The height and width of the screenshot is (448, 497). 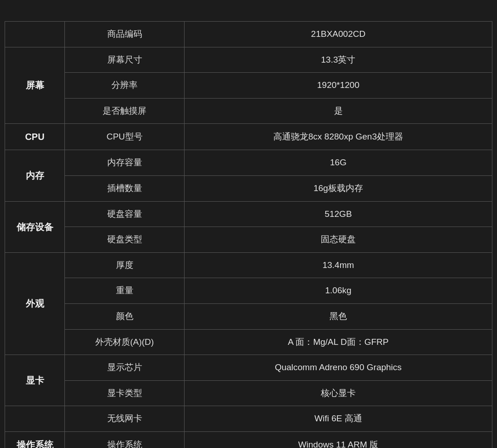 What do you see at coordinates (125, 419) in the screenshot?
I see `subcategory-cell: 无线网卡` at bounding box center [125, 419].